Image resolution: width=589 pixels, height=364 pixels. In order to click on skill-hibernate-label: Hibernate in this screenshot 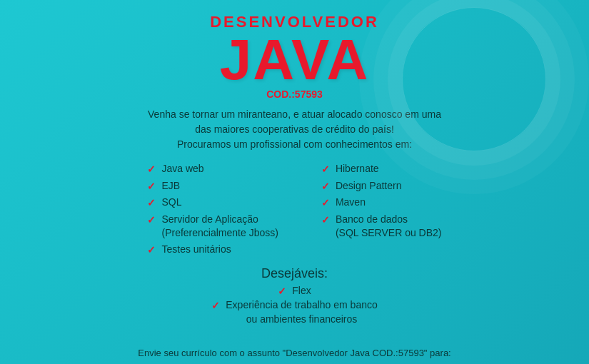, I will do `click(357, 169)`.